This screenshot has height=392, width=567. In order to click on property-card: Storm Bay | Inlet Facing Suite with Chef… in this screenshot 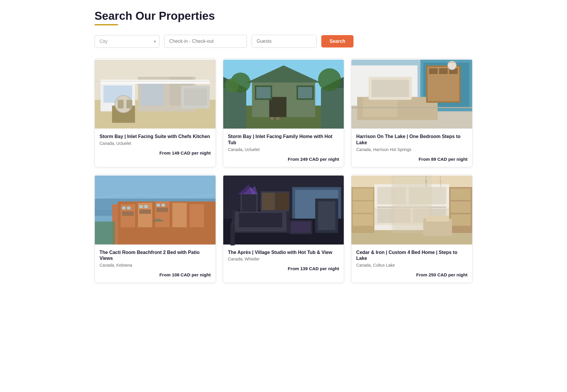, I will do `click(155, 113)`.